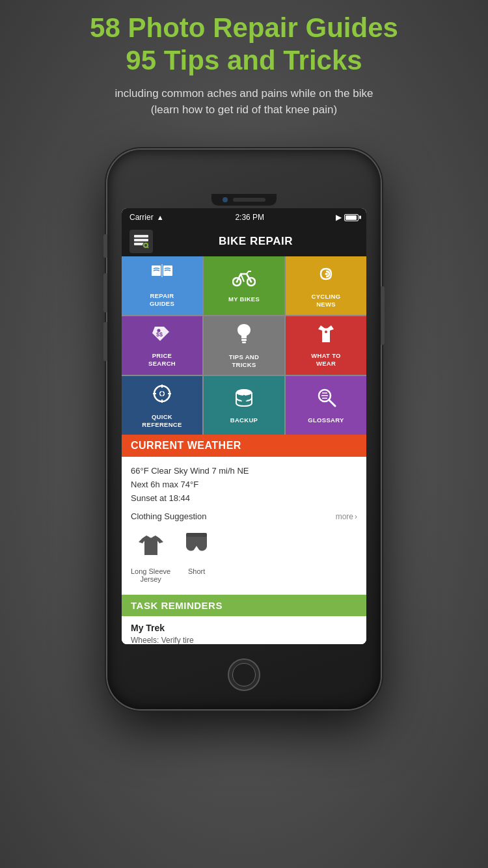 The image size is (488, 868). Describe the element at coordinates (244, 346) in the screenshot. I see `main-grid: REPAIRGUIDES MY BIKES` at that location.